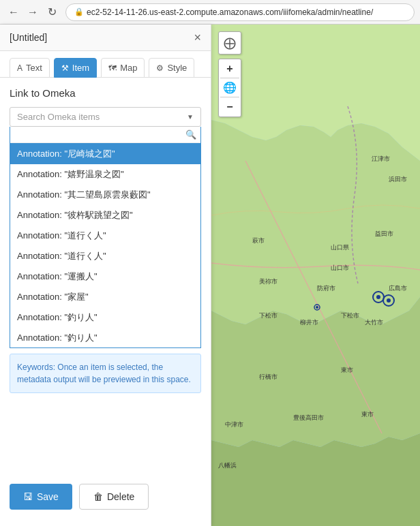  Describe the element at coordinates (65, 68) in the screenshot. I see `item-tab-icon: ⚒` at that location.